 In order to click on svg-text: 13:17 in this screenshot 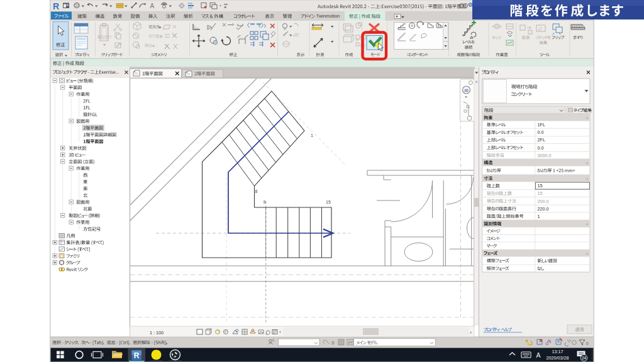, I will do `click(558, 352)`.